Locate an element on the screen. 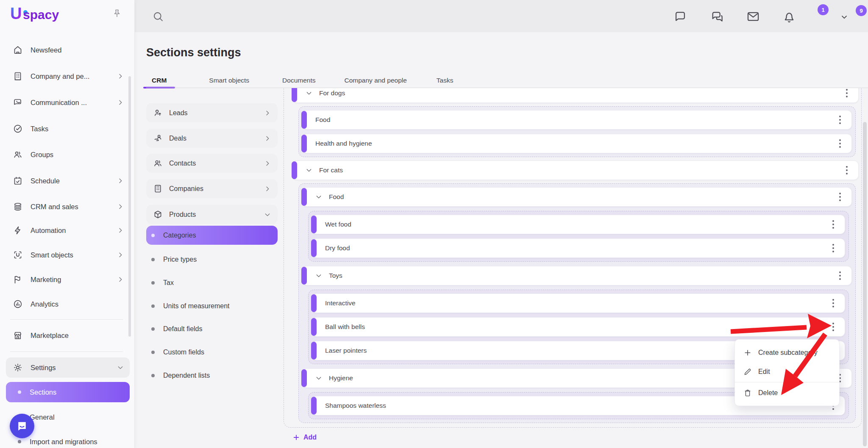 The width and height of the screenshot is (868, 448). analytics-icon is located at coordinates (18, 304).